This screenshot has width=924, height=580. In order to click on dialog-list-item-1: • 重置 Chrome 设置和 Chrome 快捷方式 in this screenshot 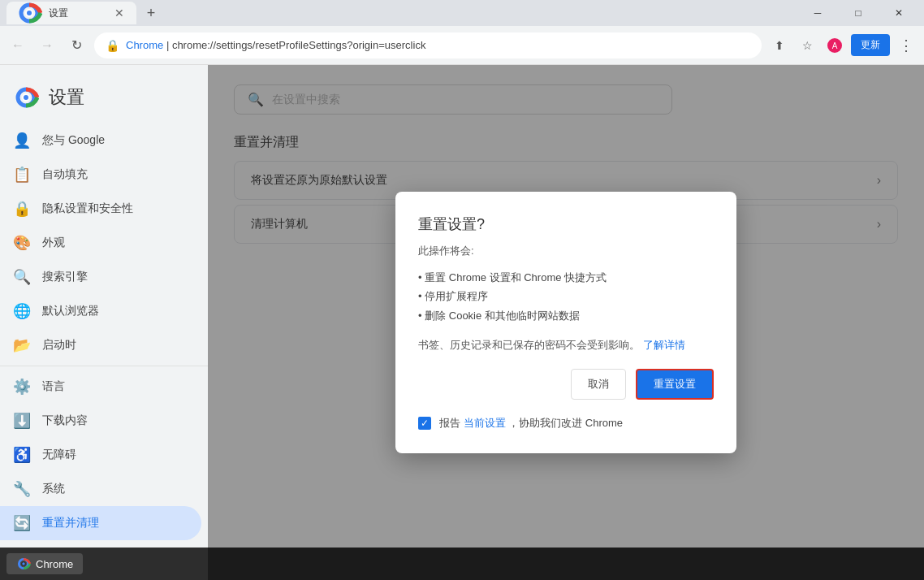, I will do `click(566, 278)`.